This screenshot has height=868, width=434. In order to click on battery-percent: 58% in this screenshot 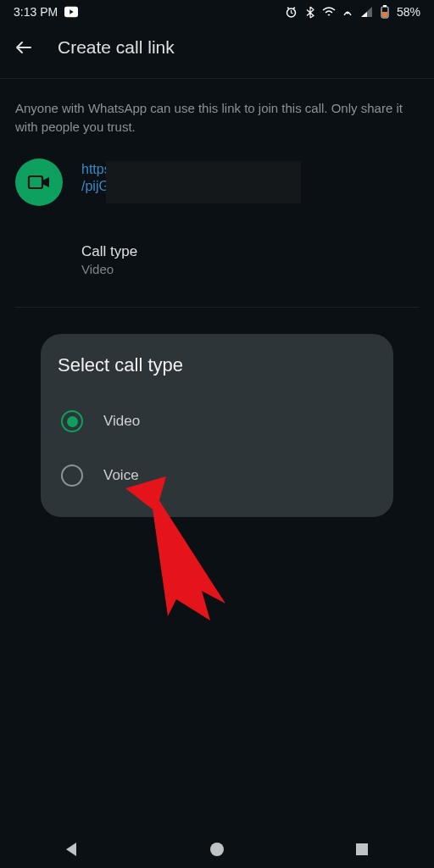, I will do `click(409, 12)`.